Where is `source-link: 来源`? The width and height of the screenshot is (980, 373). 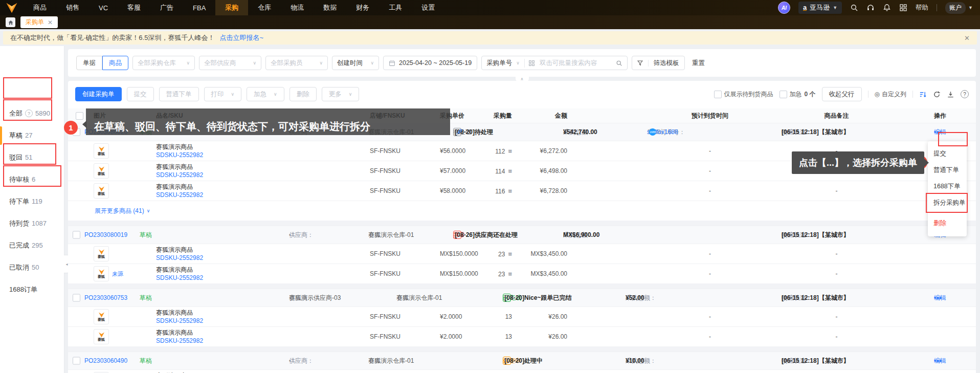
source-link: 来源 is located at coordinates (118, 274).